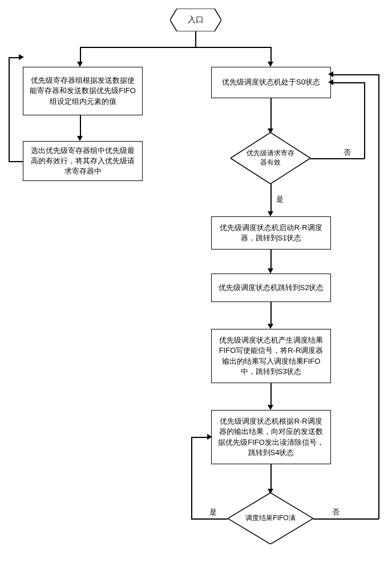 This screenshot has height=571, width=392. I want to click on s3-box: 优先级调度状态机产生调度结果FIFO写使能信号，将R-R调度器输出的结果写入调度…, so click(271, 356).